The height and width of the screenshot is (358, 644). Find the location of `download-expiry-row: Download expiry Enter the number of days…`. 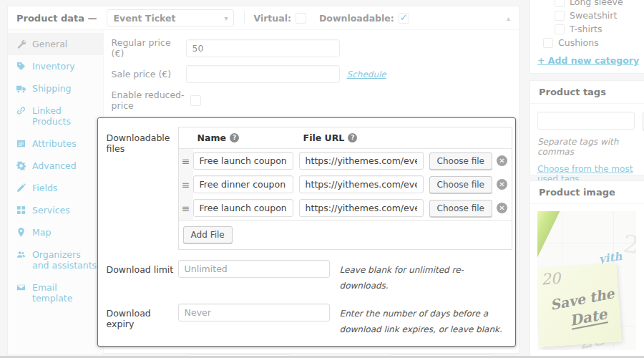

download-expiry-row: Download expiry Enter the number of days… is located at coordinates (309, 321).